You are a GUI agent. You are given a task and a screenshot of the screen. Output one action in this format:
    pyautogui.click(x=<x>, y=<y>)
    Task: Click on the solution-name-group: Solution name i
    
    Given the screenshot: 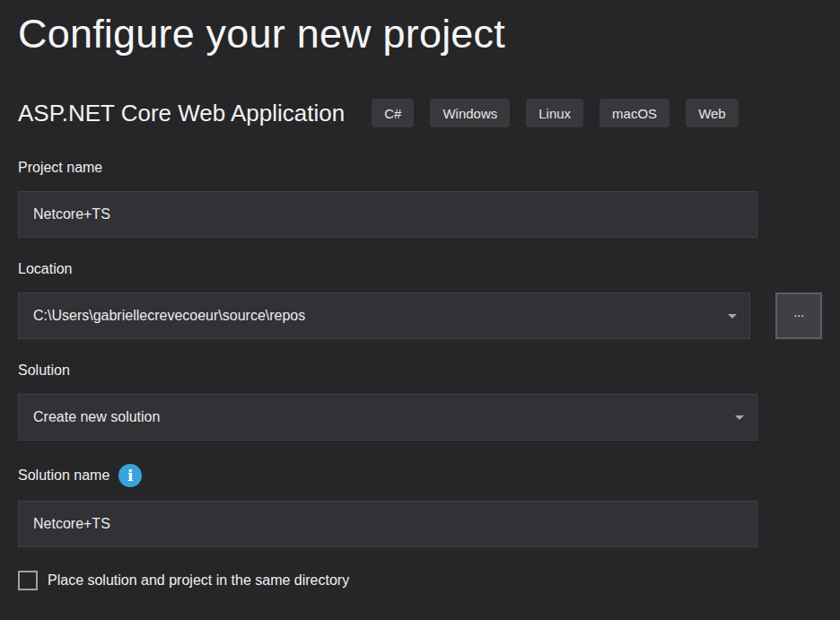 What is the action you would take?
    pyautogui.click(x=420, y=506)
    